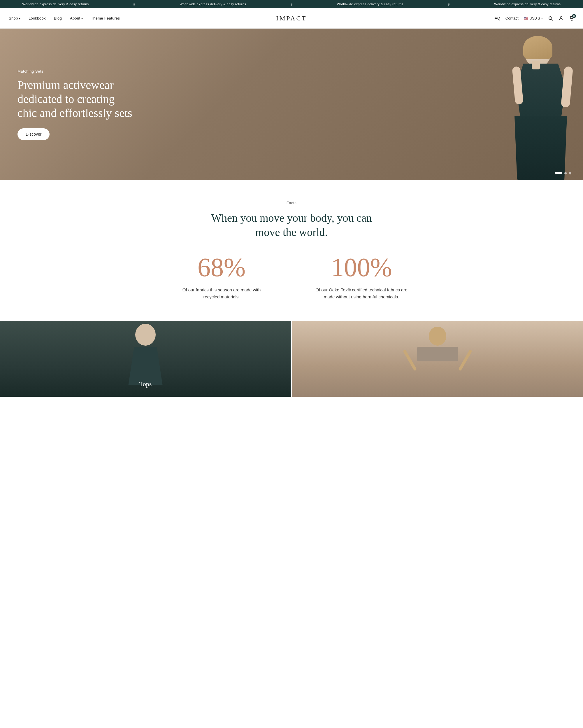 This screenshot has width=583, height=728. What do you see at coordinates (563, 174) in the screenshot?
I see `hero-dots` at bounding box center [563, 174].